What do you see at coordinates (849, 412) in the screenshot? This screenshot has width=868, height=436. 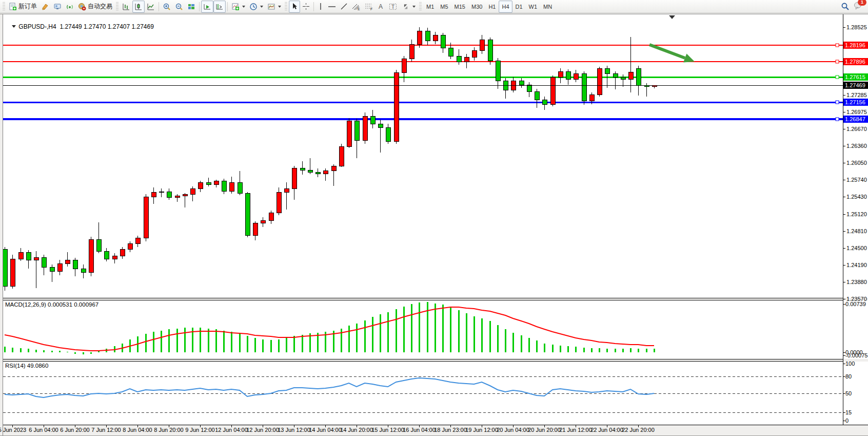 I see `svg-text: 15` at bounding box center [849, 412].